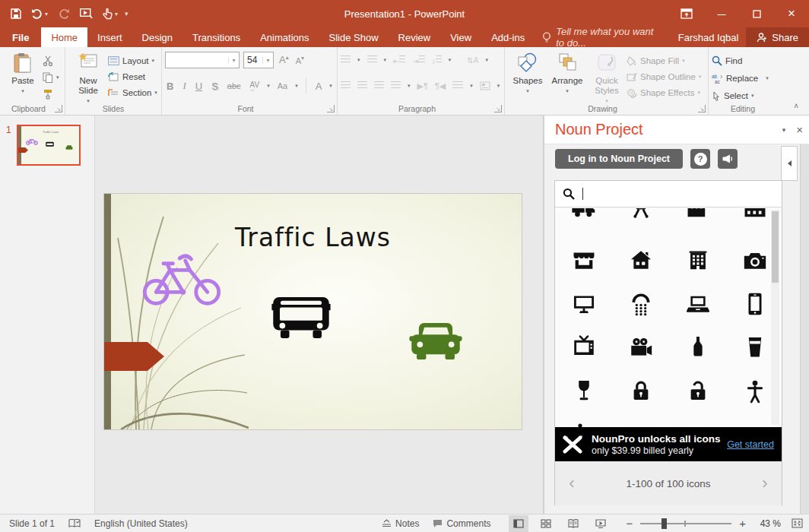 The height and width of the screenshot is (532, 809). What do you see at coordinates (755, 261) in the screenshot?
I see `grid-icon-camera` at bounding box center [755, 261].